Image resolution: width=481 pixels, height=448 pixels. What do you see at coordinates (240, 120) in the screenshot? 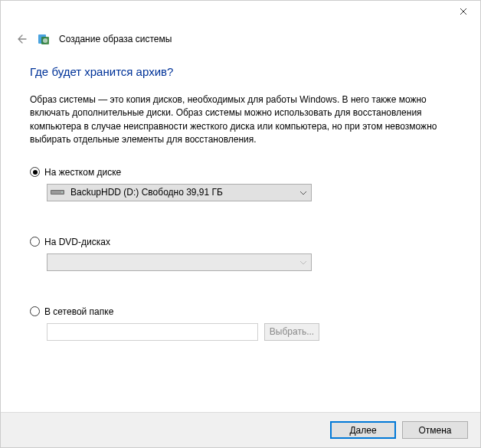
I see `page-description: Образ системы — это копия дисков, необхо…` at bounding box center [240, 120].